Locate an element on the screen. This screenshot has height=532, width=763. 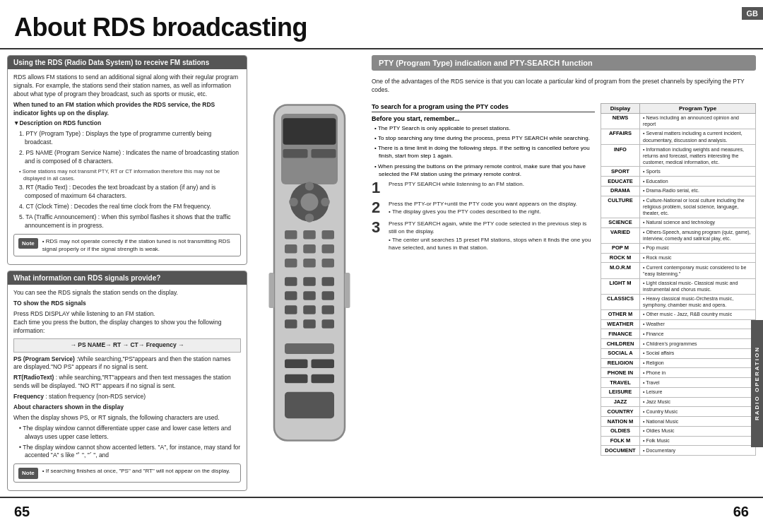
chars-title: About characters shown in the display is located at coordinates (69, 407).